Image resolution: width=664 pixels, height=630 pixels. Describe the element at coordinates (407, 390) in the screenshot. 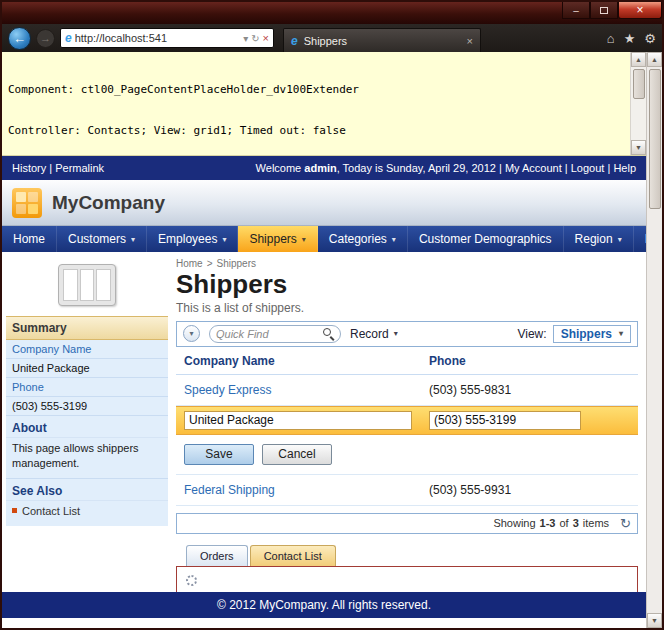

I see `grid-row-speedy-express: Speedy Express (503) 555-9831` at that location.